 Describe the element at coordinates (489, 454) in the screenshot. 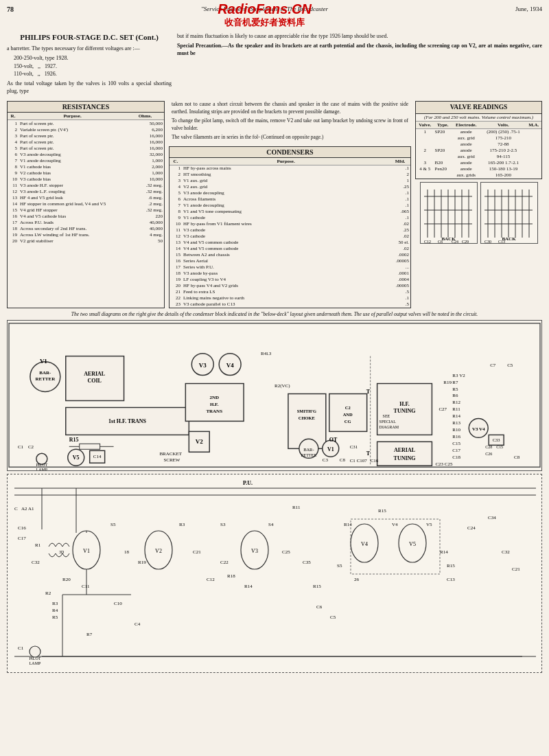

I see `svg-text: C26` at that location.